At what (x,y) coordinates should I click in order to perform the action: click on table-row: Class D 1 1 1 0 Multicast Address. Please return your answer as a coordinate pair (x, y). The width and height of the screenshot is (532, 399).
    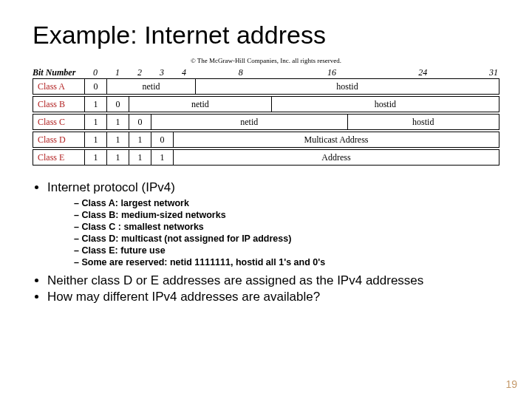
    Looking at the image, I should click on (266, 140).